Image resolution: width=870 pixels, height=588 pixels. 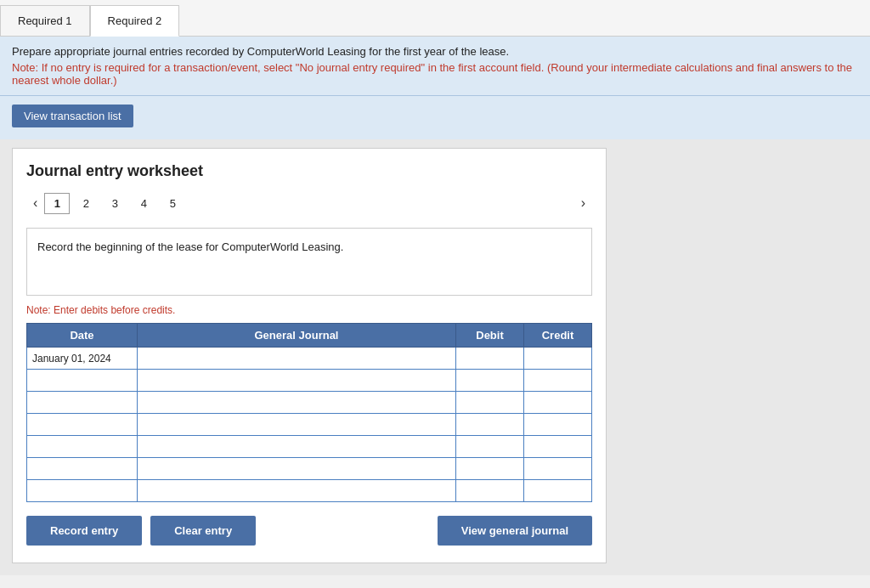 I want to click on pagination-row: ‹ 1 2 3 4 5 ›, so click(x=309, y=203).